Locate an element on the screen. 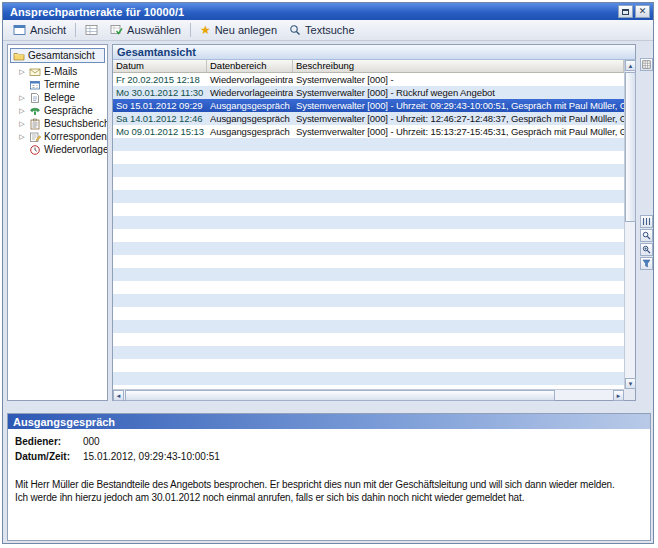 The width and height of the screenshot is (658, 548). auswaehlen-button: Auswählen is located at coordinates (146, 30).